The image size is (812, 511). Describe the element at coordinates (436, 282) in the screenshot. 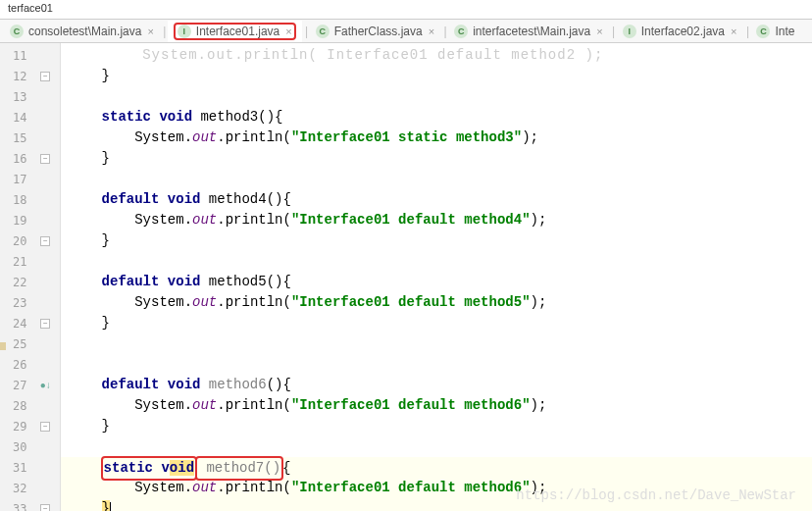

I see `code-line: default void method5(){` at that location.